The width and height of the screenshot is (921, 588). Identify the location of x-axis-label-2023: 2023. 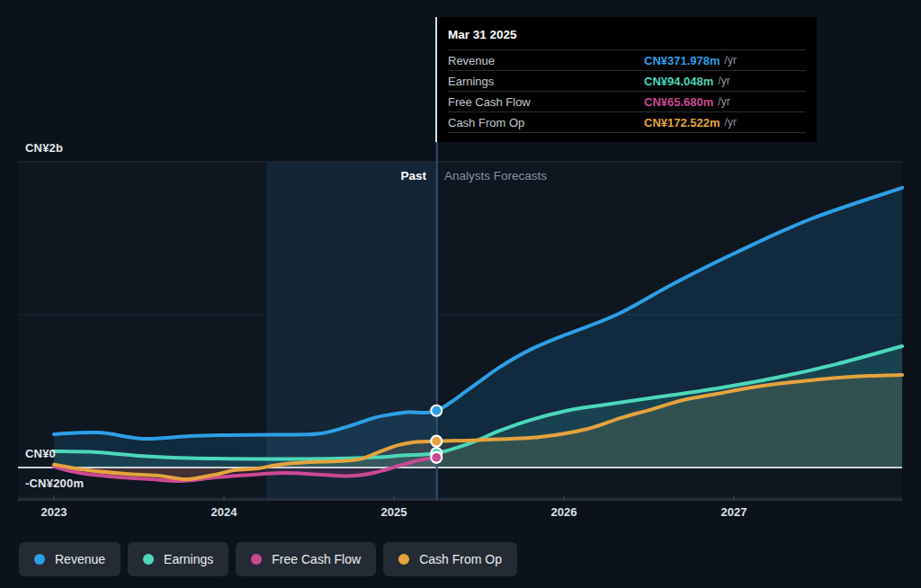
(54, 512).